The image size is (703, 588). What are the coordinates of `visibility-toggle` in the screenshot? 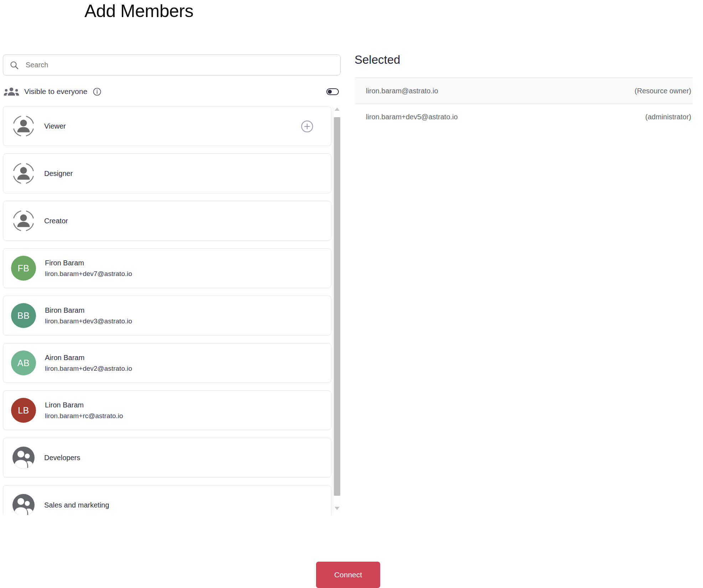 It's located at (333, 92).